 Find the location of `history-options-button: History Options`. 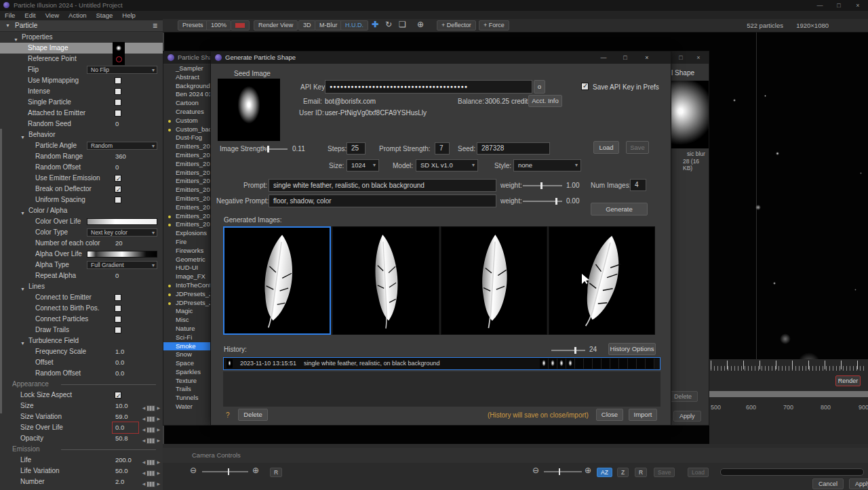

history-options-button: History Options is located at coordinates (632, 349).